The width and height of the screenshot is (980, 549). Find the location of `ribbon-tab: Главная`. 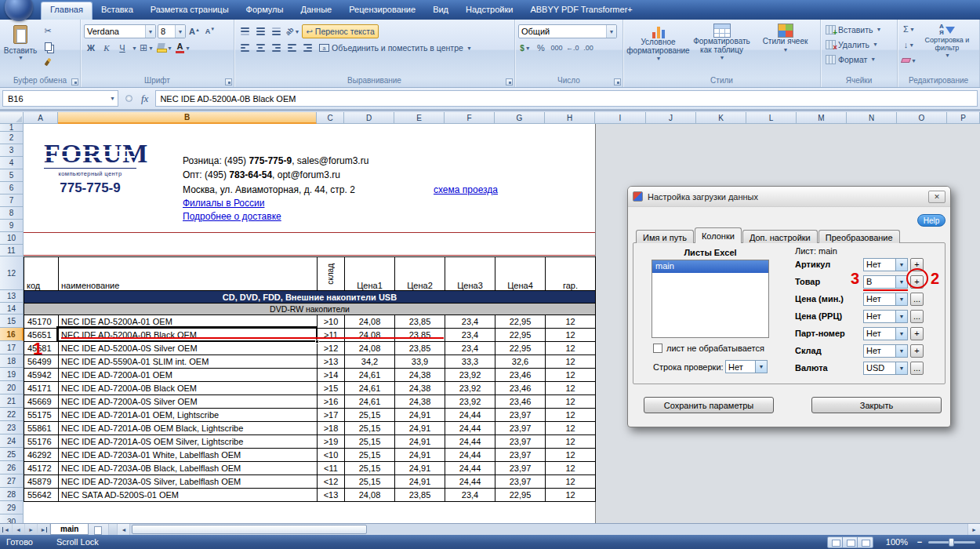

ribbon-tab: Главная is located at coordinates (67, 11).